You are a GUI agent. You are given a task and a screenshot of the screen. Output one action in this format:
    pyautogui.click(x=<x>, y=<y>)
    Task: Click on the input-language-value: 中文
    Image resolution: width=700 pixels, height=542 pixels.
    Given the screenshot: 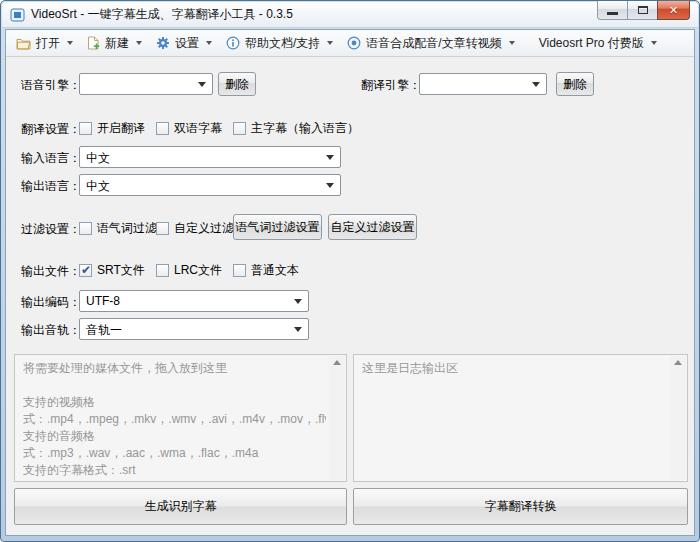 What is the action you would take?
    pyautogui.click(x=98, y=158)
    